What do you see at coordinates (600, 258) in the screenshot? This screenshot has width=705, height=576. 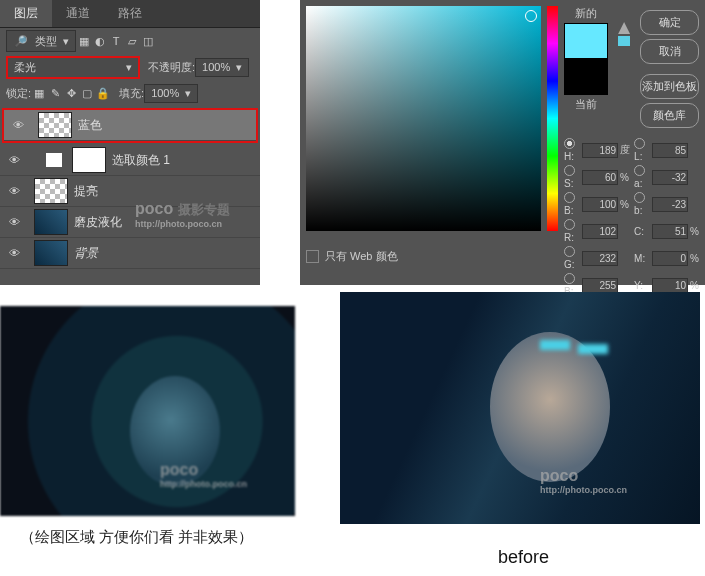 I see `g-input` at bounding box center [600, 258].